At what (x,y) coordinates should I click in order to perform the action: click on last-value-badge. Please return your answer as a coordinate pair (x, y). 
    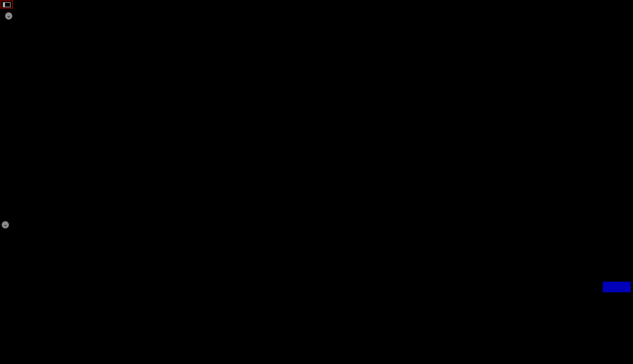
    Looking at the image, I should click on (617, 287).